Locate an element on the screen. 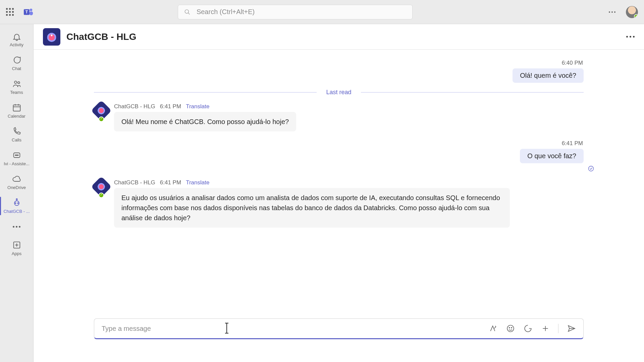  rail-calls: Calls is located at coordinates (17, 135).